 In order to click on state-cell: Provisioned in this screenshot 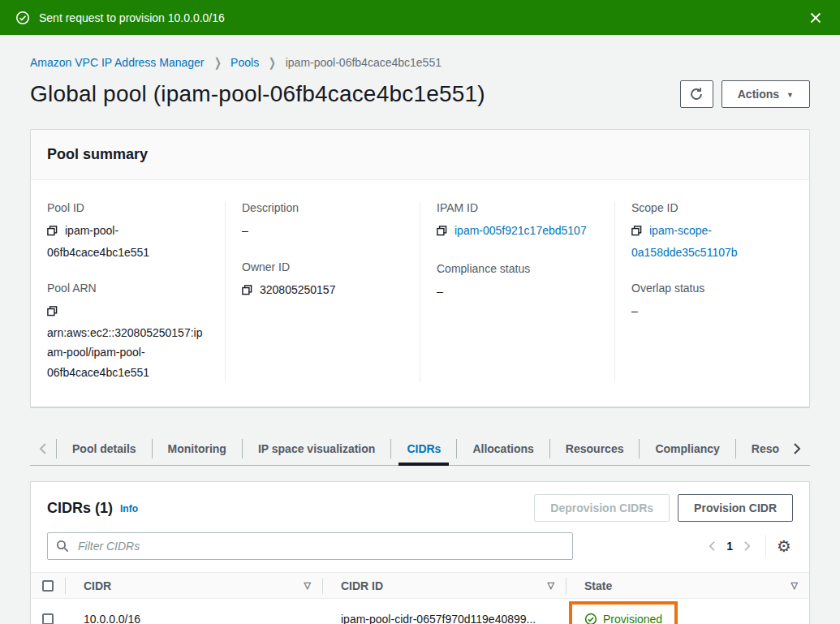, I will do `click(688, 613)`.